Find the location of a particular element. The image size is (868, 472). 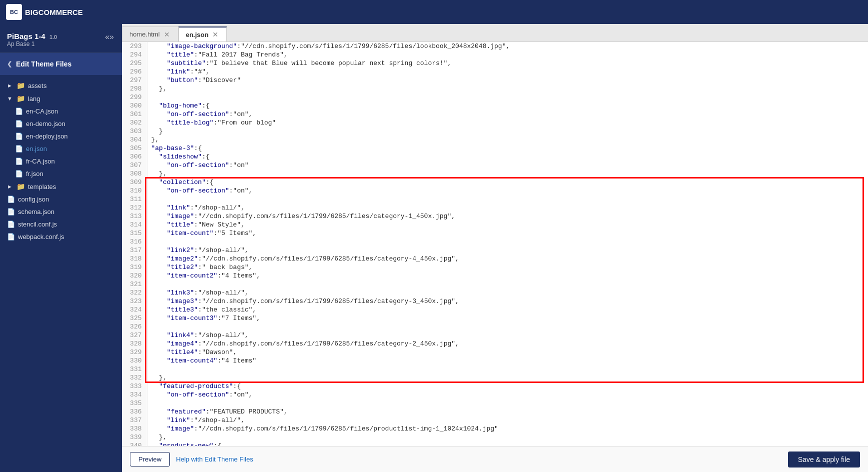

line-number: 329 is located at coordinates (134, 352).